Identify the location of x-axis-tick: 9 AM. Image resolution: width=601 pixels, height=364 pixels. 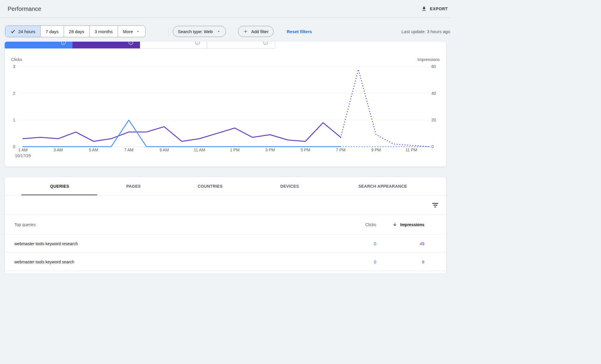
(164, 150).